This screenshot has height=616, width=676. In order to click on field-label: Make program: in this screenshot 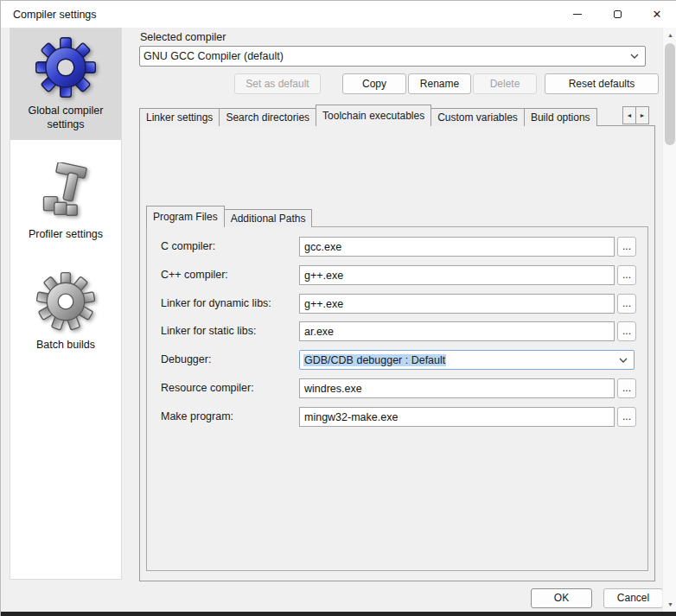, I will do `click(197, 416)`.